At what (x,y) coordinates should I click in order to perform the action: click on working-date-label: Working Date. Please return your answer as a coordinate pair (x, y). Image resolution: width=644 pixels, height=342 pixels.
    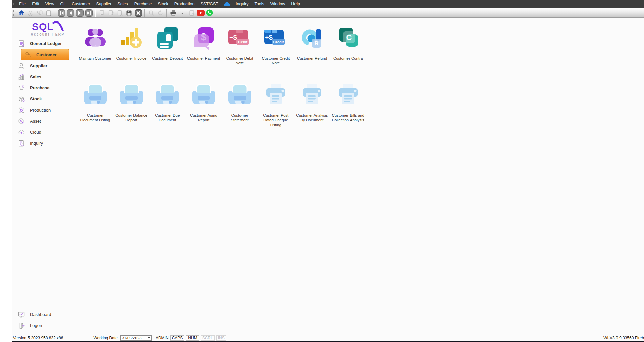
    Looking at the image, I should click on (105, 338).